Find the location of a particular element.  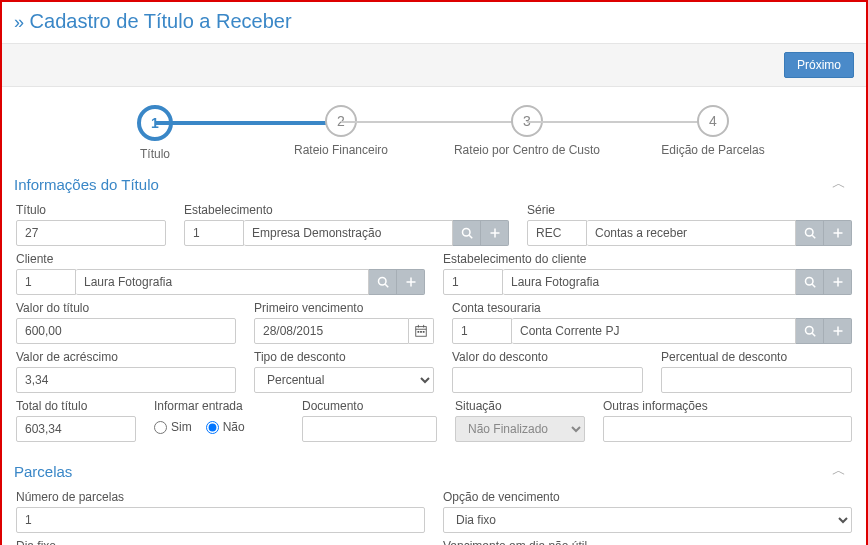

cliente-name is located at coordinates (222, 282).